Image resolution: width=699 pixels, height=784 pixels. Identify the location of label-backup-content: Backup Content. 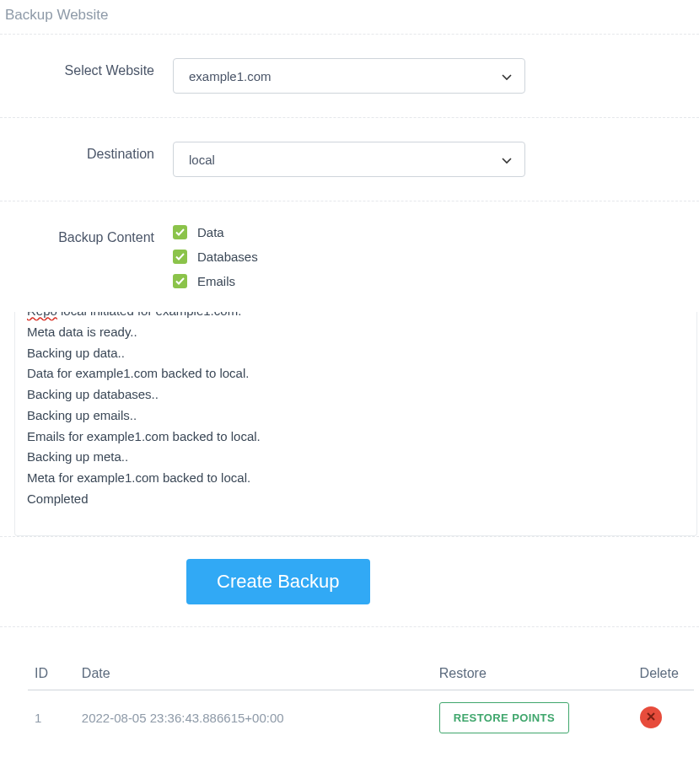
(86, 235).